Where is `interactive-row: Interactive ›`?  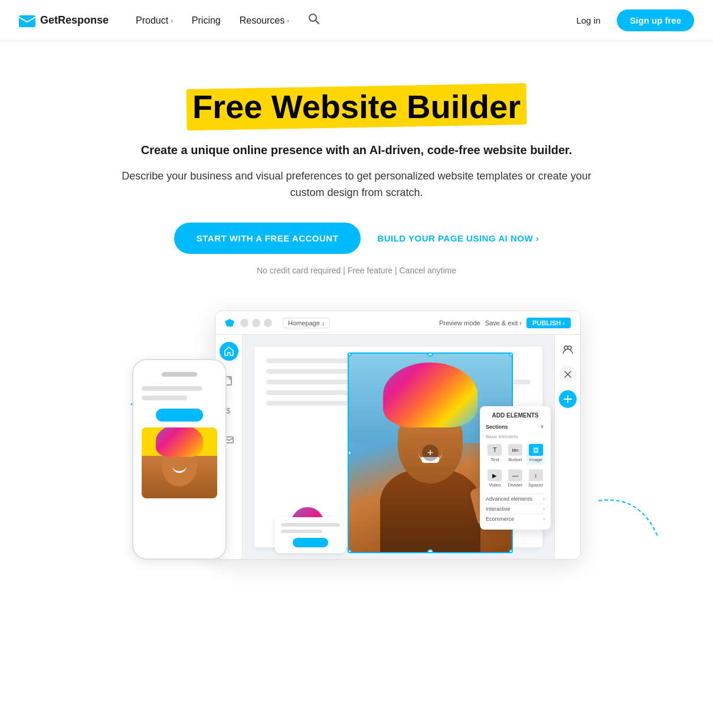 interactive-row: Interactive › is located at coordinates (515, 509).